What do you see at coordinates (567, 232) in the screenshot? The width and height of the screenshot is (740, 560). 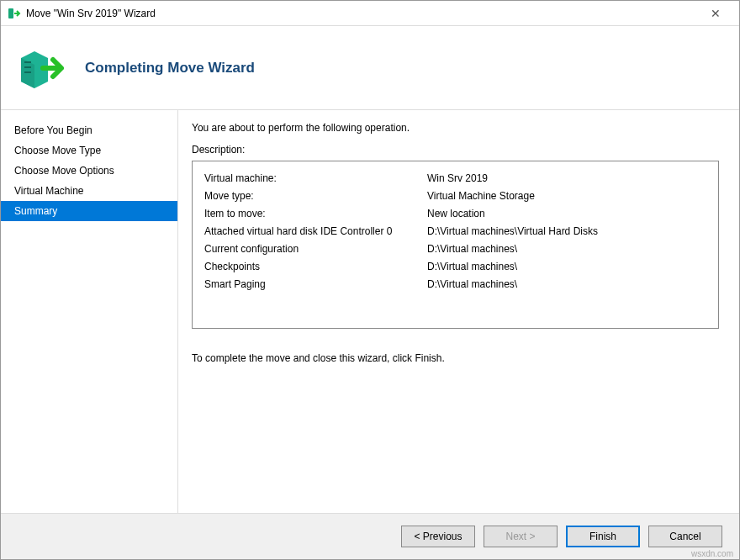 I see `description-value: D:\Virtual machines\Virtual Hard Disks` at bounding box center [567, 232].